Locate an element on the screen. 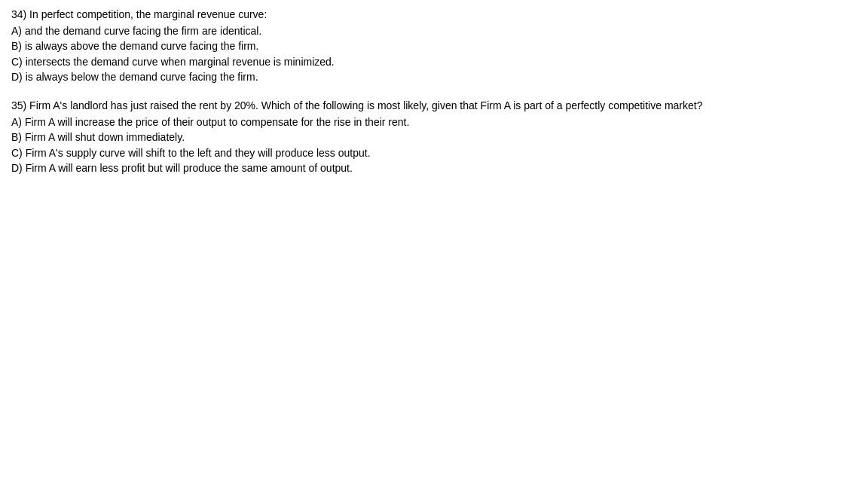 Image resolution: width=868 pixels, height=488 pixels. answer-option-1-4: D) is always below the demand curve faci… is located at coordinates (434, 78).